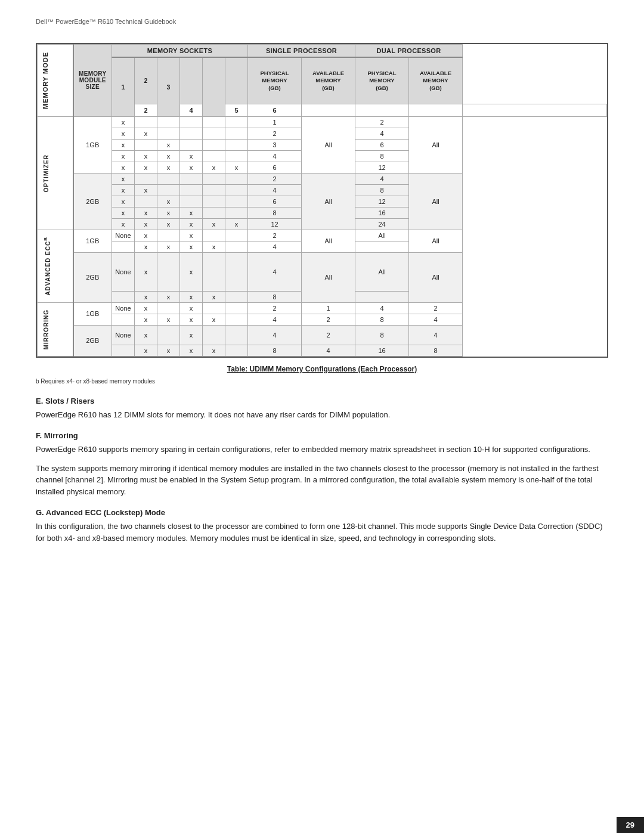 This screenshot has width=644, height=833. What do you see at coordinates (146, 80) in the screenshot?
I see `col-socket2: 2` at bounding box center [146, 80].